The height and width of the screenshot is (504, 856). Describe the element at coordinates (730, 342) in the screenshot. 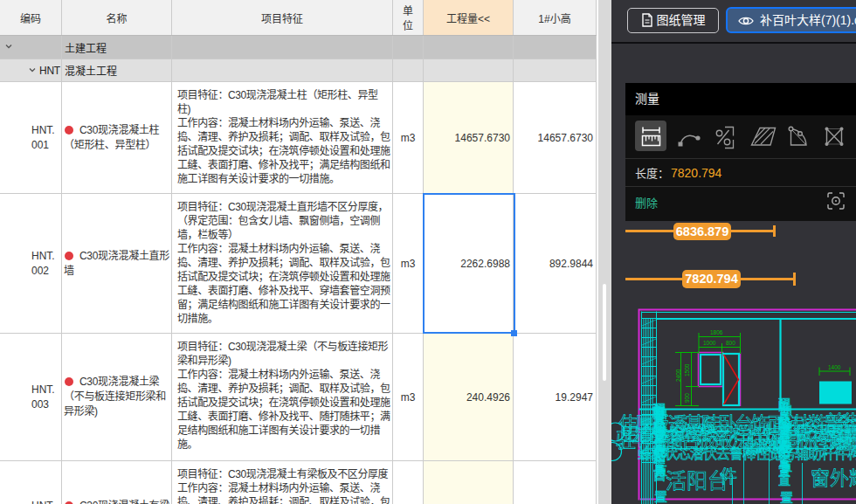

I see `svg-text: 800` at that location.